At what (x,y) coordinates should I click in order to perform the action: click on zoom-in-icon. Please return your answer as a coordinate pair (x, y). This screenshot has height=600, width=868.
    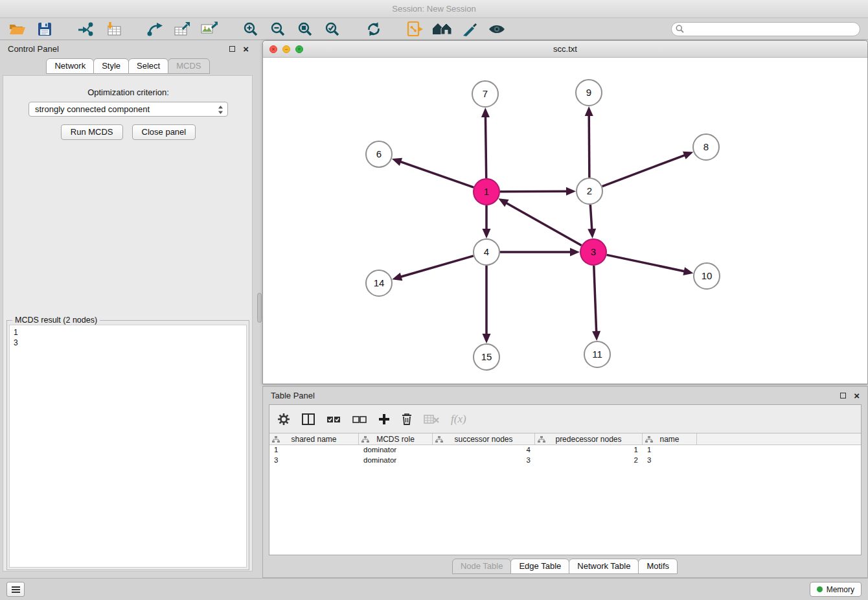
    Looking at the image, I should click on (251, 29).